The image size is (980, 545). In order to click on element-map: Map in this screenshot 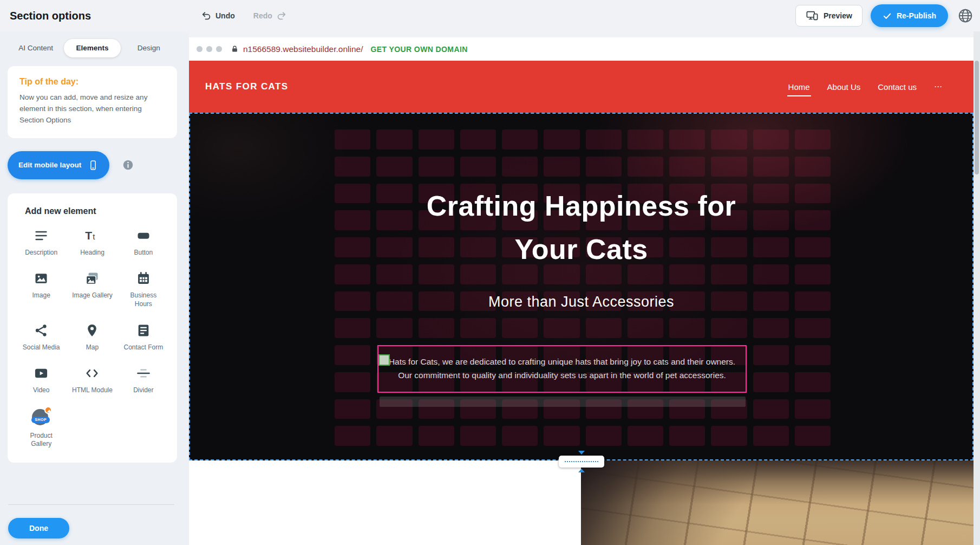, I will do `click(92, 337)`.